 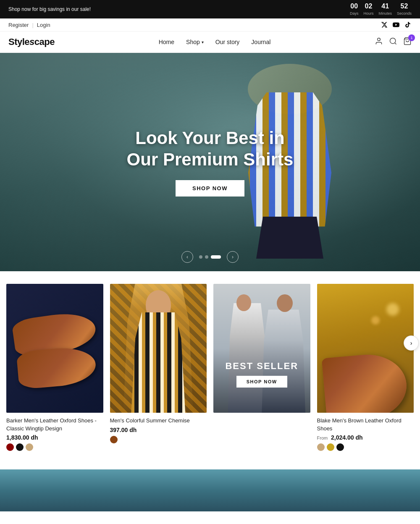 I want to click on twitter-x-icon, so click(x=384, y=25).